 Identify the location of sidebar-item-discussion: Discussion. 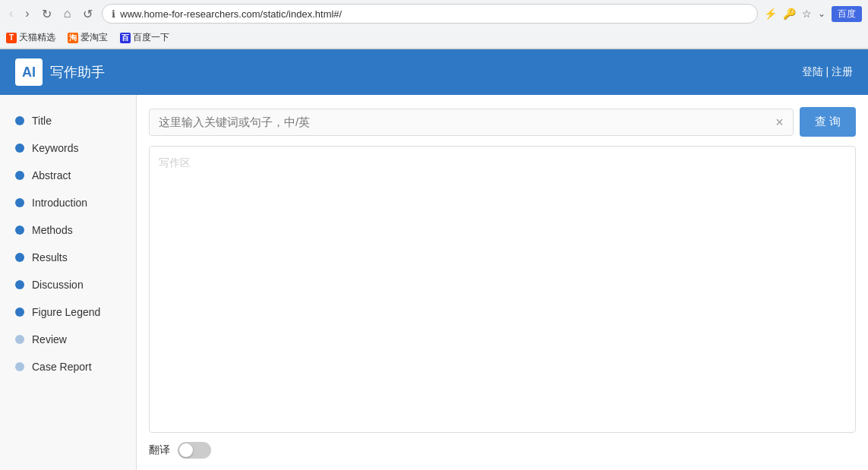
(68, 285).